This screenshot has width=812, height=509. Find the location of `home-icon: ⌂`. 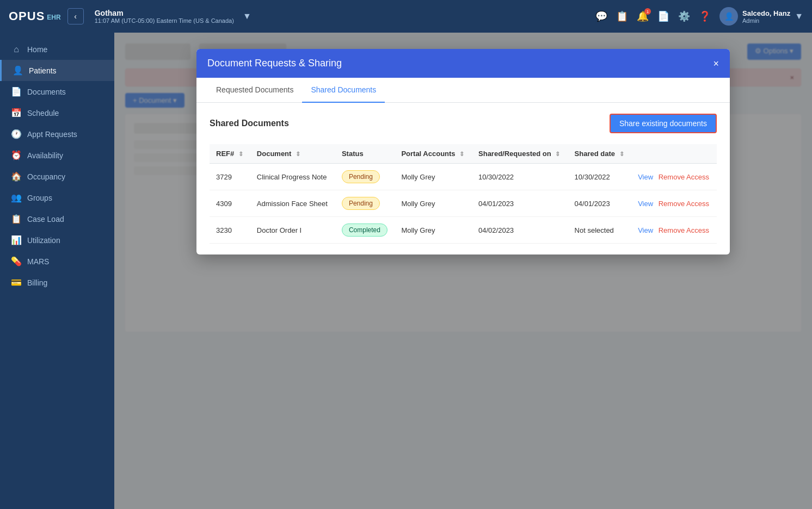

home-icon: ⌂ is located at coordinates (16, 49).